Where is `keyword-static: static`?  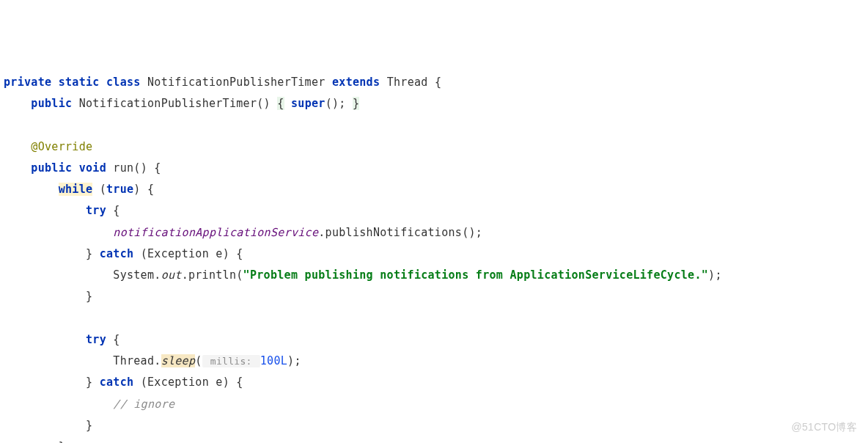 keyword-static: static is located at coordinates (79, 82).